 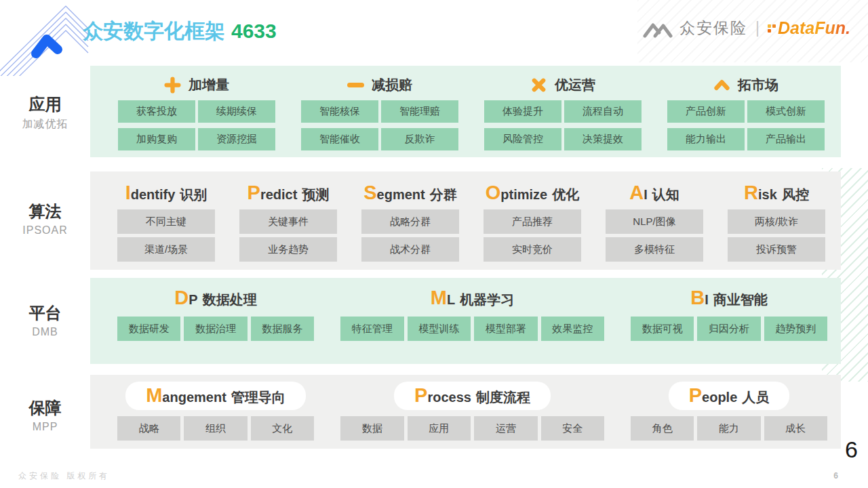 I want to click on header-rest: rocess, so click(x=449, y=397).